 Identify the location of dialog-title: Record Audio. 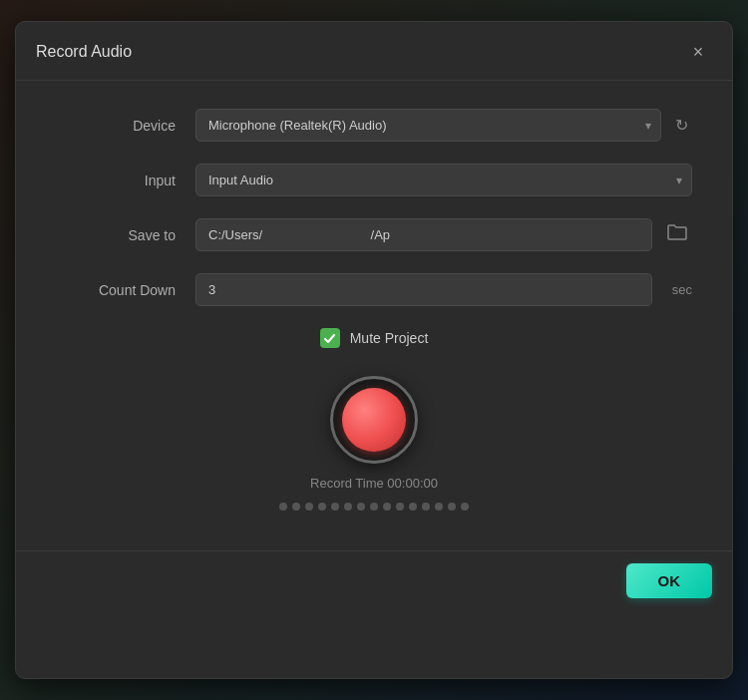
(84, 52).